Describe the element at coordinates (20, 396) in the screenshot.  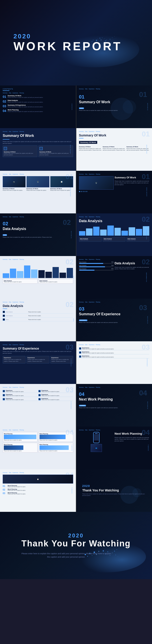
I see `list-col-1: Experience Please enter here to explain …` at that location.